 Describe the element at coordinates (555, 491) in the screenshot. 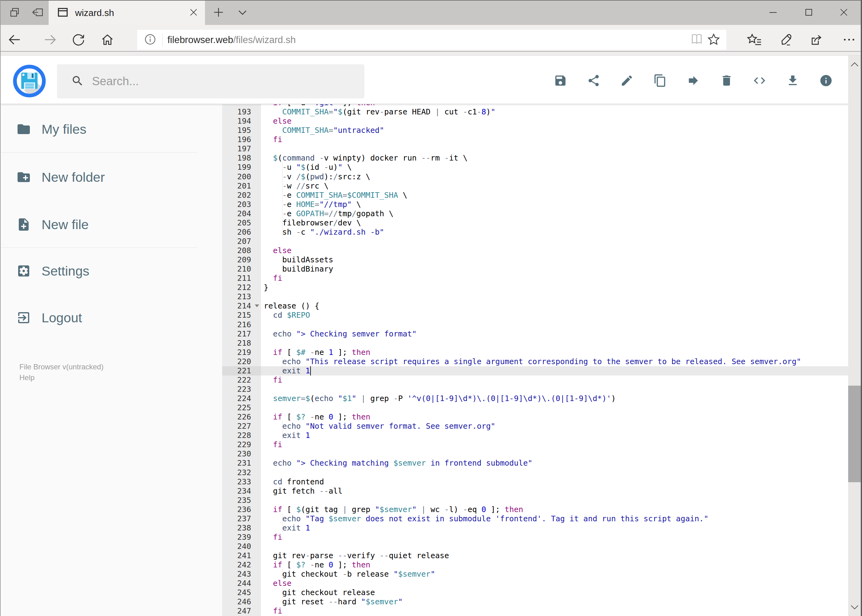

I see `code-line: git fetch --all` at that location.